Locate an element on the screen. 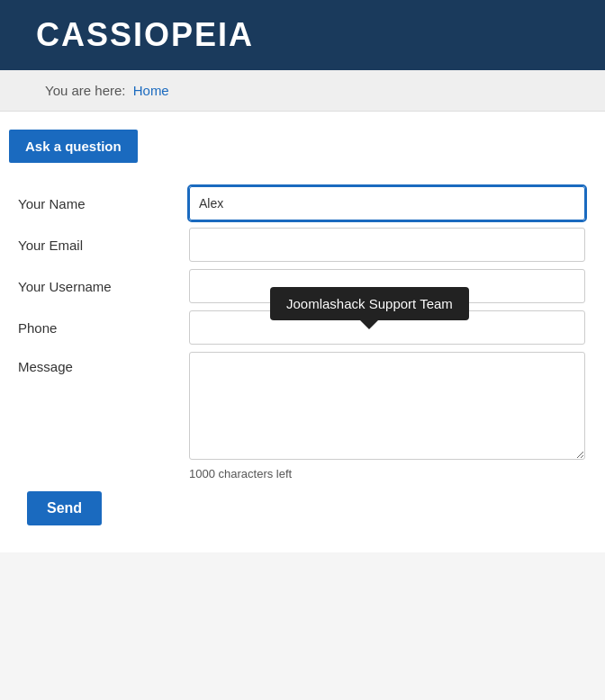  name-label: Your Name is located at coordinates (104, 203).